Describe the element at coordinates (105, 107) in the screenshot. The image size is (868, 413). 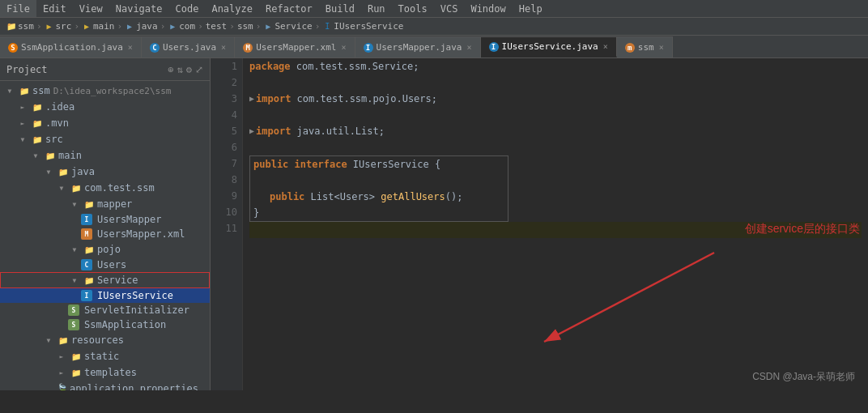
I see `tree-item-idea: 📁 .idea` at that location.